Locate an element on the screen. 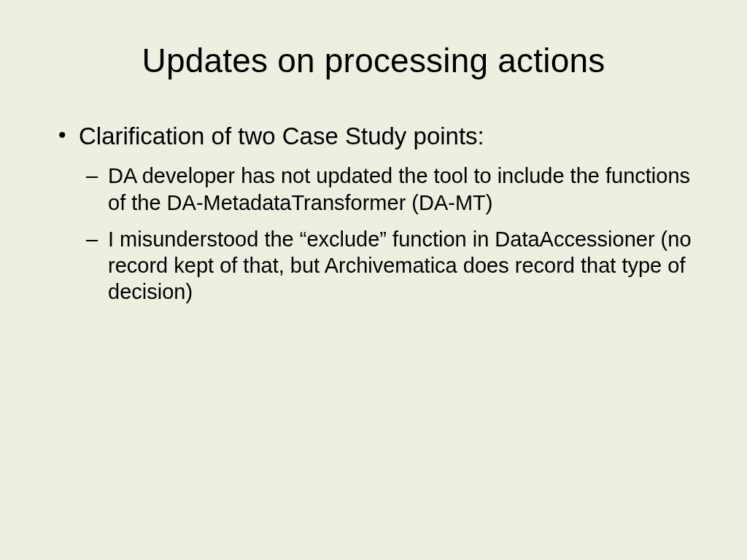 The image size is (747, 560). bullet-level2-item: I misunderstood the “exclude” function i… is located at coordinates (378, 265).